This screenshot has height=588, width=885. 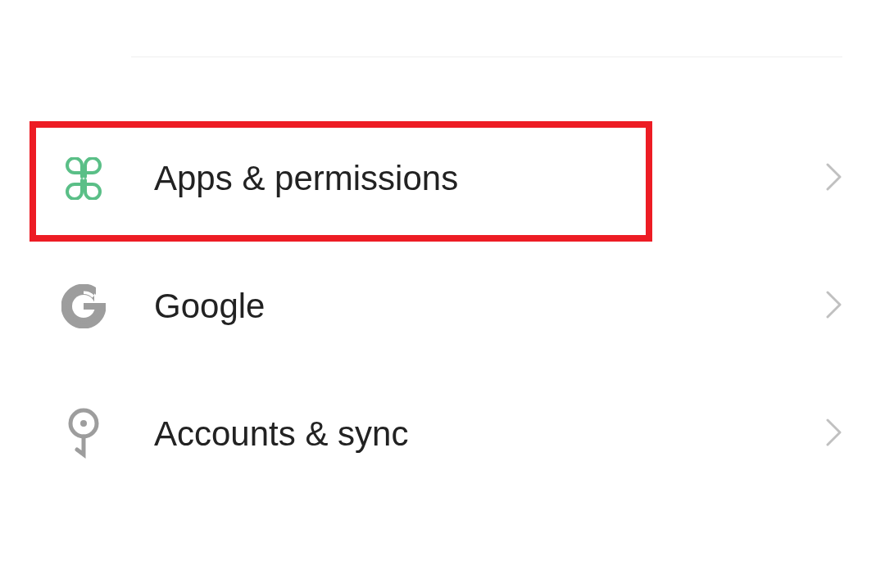 What do you see at coordinates (487, 57) in the screenshot?
I see `divider` at bounding box center [487, 57].